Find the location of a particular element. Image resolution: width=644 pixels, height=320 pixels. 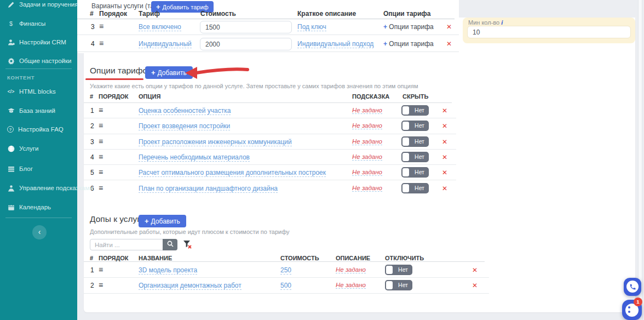

sidebar-item-blog: Блог is located at coordinates (20, 169).